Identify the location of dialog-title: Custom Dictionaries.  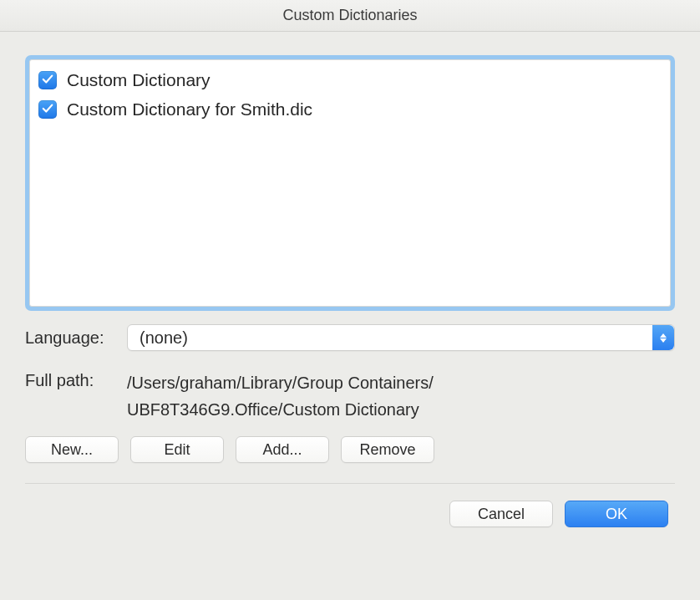
(349, 15).